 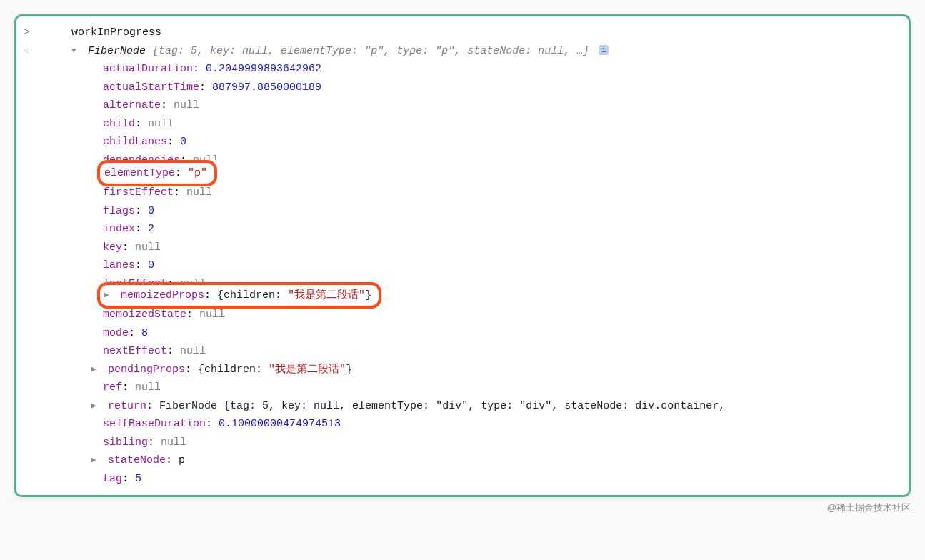 I want to click on property-row: lanes: 0, so click(x=461, y=266).